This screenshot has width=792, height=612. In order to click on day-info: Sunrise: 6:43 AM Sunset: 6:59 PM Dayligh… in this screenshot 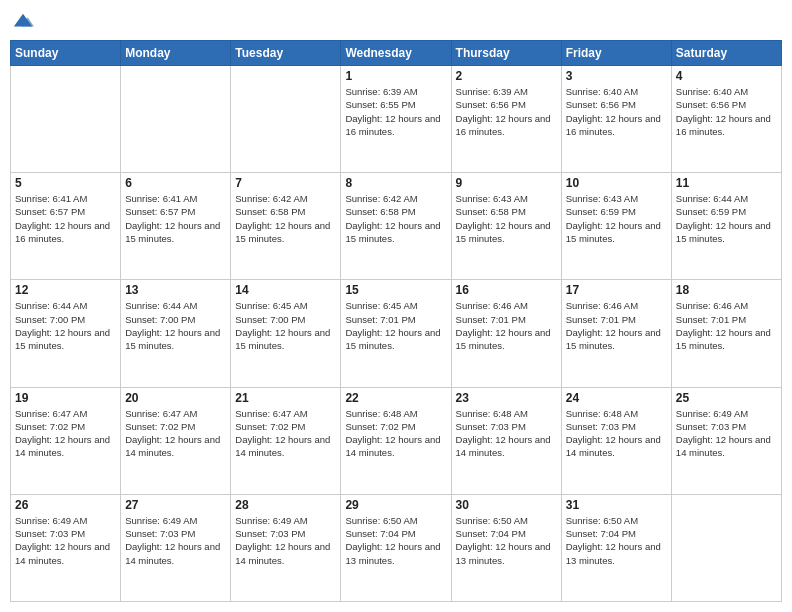, I will do `click(616, 218)`.